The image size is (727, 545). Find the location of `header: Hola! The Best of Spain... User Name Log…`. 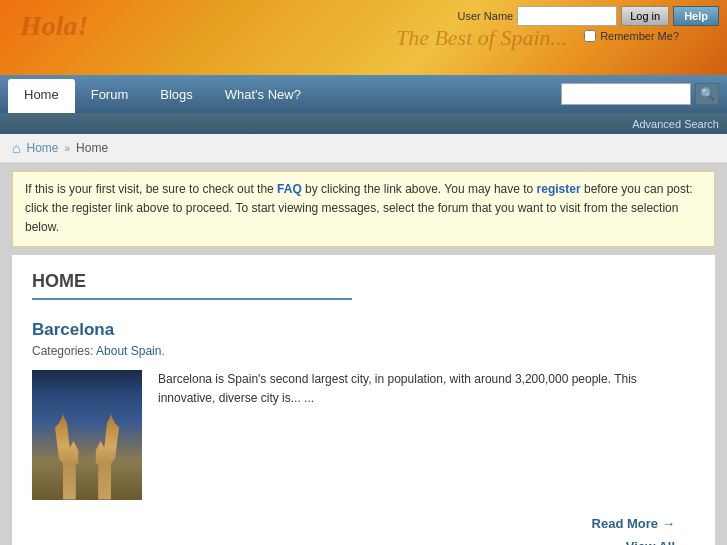

header: Hola! The Best of Spain... User Name Log… is located at coordinates (364, 38).